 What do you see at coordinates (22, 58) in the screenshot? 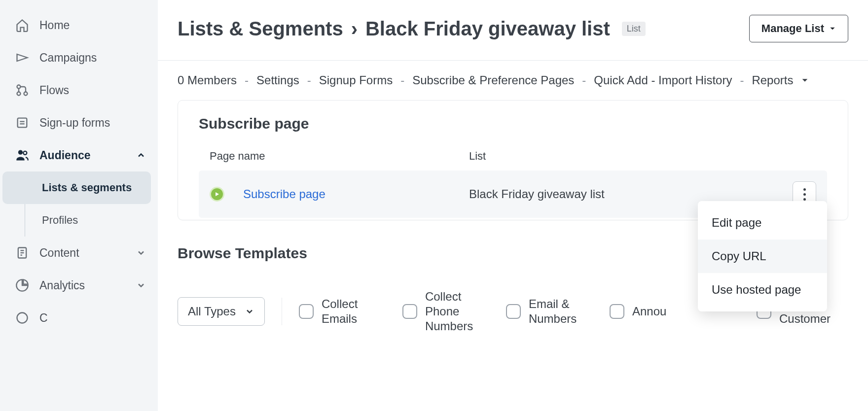
I see `campaigns-icon` at bounding box center [22, 58].